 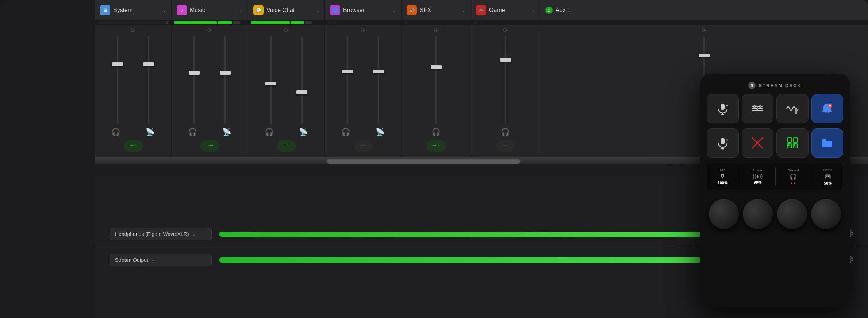 I want to click on sd-display-game-label: Game, so click(x=828, y=170).